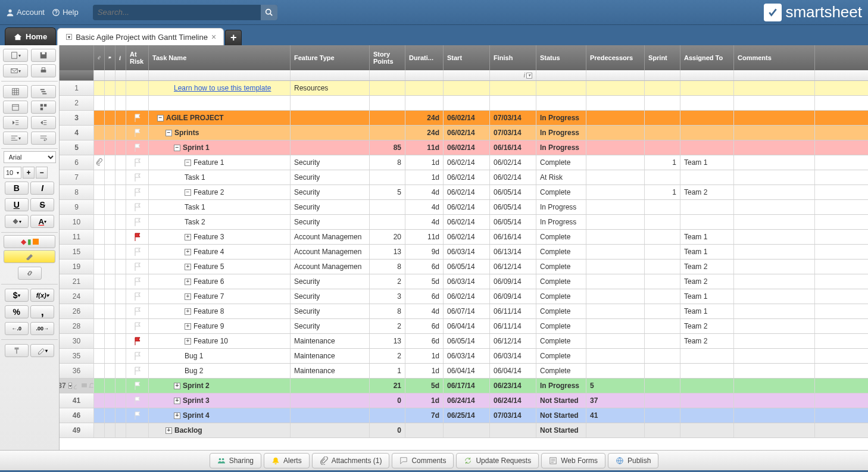  I want to click on start-cell: 06/05/14, so click(467, 267).